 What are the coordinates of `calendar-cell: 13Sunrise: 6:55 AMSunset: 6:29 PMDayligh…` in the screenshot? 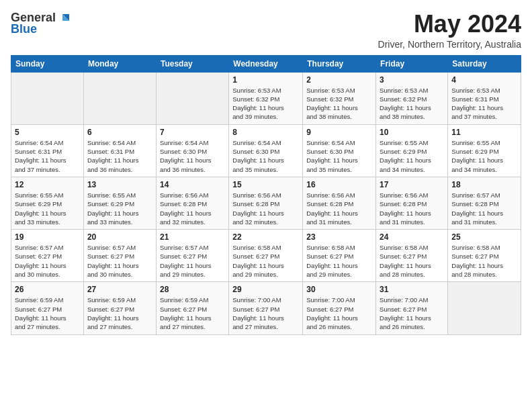 It's located at (120, 203).